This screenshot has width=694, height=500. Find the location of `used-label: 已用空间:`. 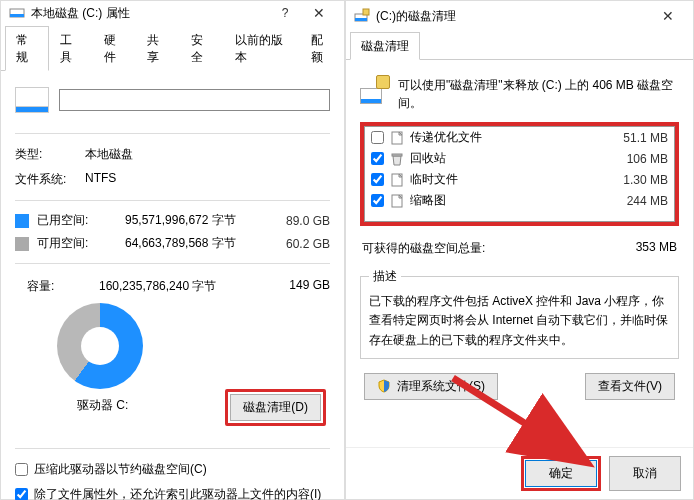

used-label: 已用空间: is located at coordinates (67, 220).